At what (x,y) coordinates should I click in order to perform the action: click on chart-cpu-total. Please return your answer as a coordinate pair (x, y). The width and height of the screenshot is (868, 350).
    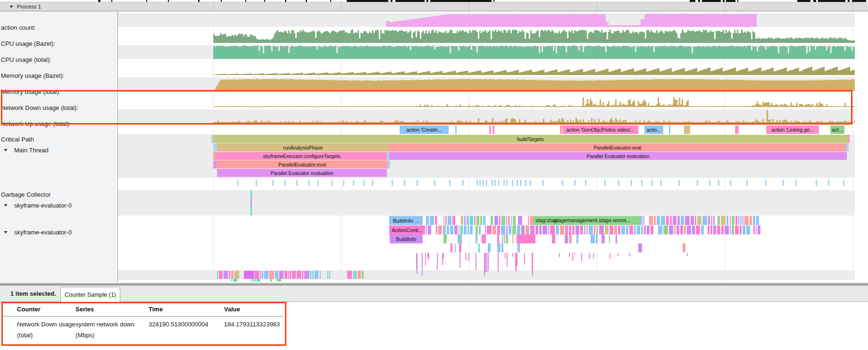
    Looking at the image, I should click on (486, 52).